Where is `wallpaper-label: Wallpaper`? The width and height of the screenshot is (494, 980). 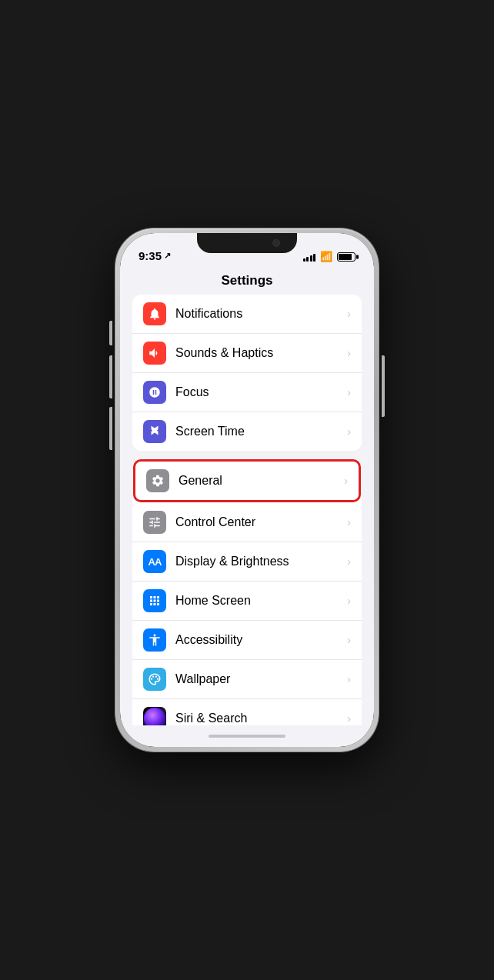 wallpaper-label: Wallpaper is located at coordinates (262, 679).